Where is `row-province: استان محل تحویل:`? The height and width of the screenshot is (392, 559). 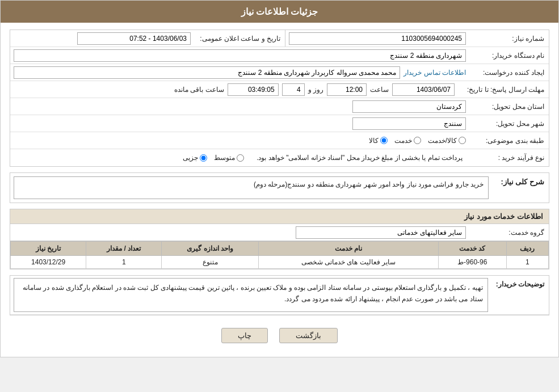 row-province: استان محل تحویل: is located at coordinates (279, 107).